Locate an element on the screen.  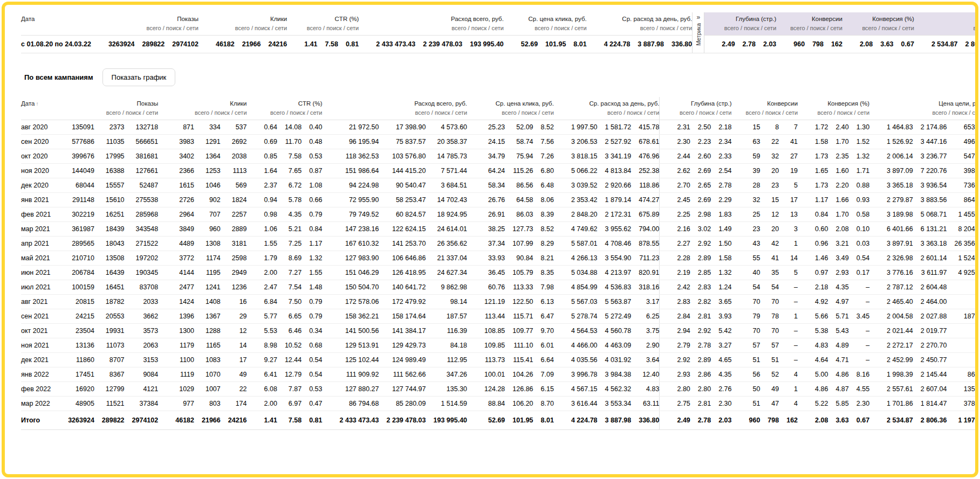
metric-cell: 16451 is located at coordinates (109, 288).